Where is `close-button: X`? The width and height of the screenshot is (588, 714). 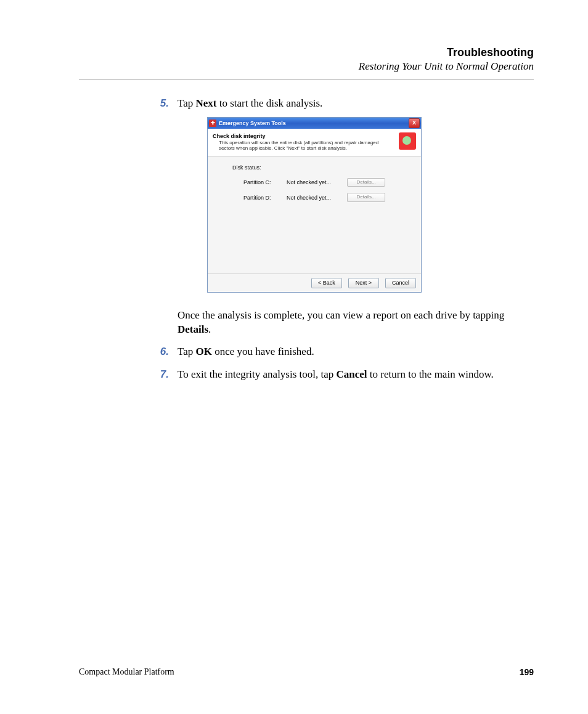
close-button: X is located at coordinates (414, 123).